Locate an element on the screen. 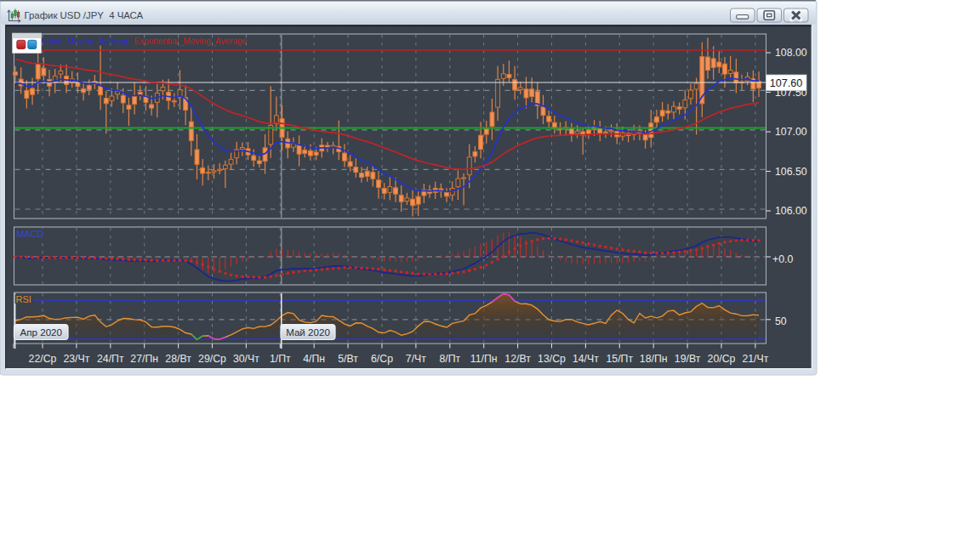  svg-text: 1/Пт is located at coordinates (281, 359).